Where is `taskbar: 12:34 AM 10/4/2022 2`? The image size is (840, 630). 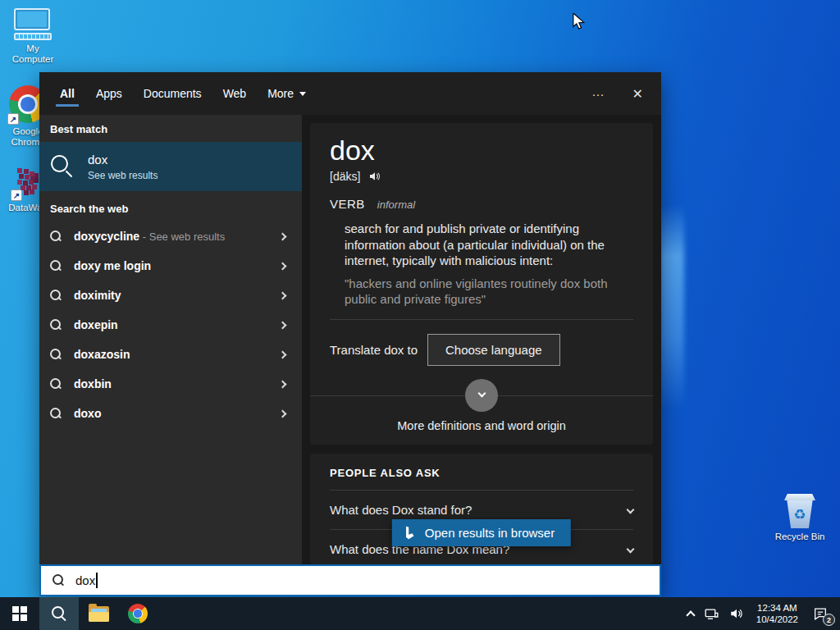
taskbar: 12:34 AM 10/4/2022 2 is located at coordinates (420, 614).